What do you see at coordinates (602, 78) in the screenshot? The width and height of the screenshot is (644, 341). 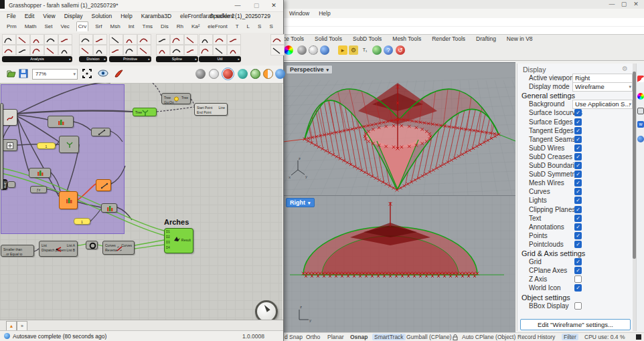 I see `active-viewport-input: Right` at bounding box center [602, 78].